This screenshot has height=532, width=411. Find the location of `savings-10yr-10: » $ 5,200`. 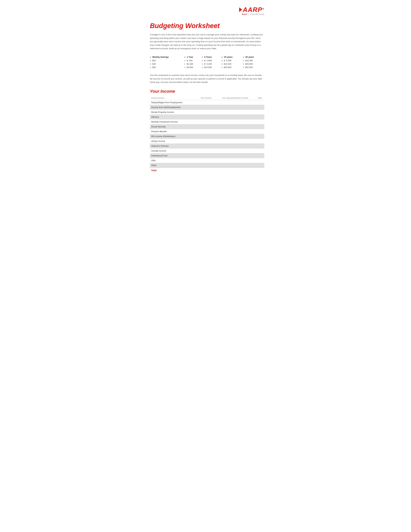

savings-10yr-10: » $ 5,200 is located at coordinates (232, 60).